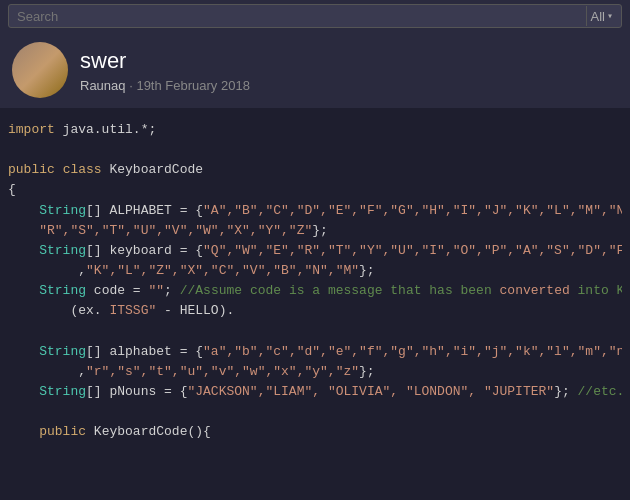 The height and width of the screenshot is (500, 630). What do you see at coordinates (62, 392) in the screenshot?
I see `type-string-5: String` at bounding box center [62, 392].